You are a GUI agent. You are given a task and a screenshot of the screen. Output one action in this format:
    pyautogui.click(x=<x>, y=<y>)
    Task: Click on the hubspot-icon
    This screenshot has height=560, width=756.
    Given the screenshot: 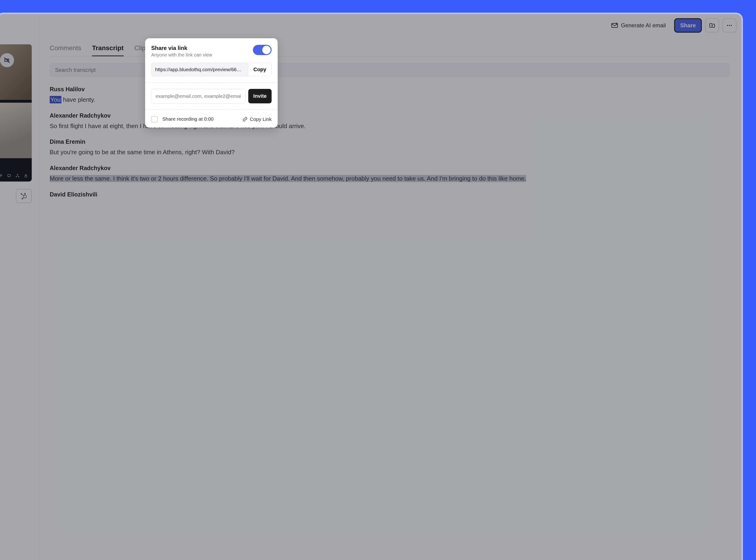 What is the action you would take?
    pyautogui.click(x=24, y=196)
    